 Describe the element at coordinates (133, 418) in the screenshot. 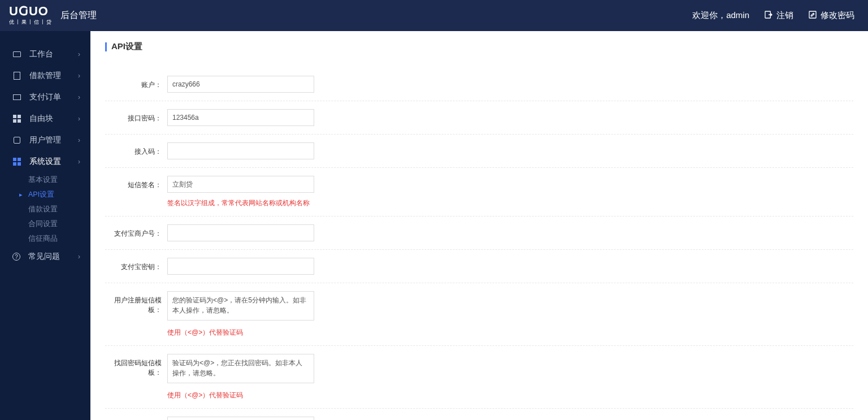

I see `approved-sms-label: 资料通过短信模板：` at that location.